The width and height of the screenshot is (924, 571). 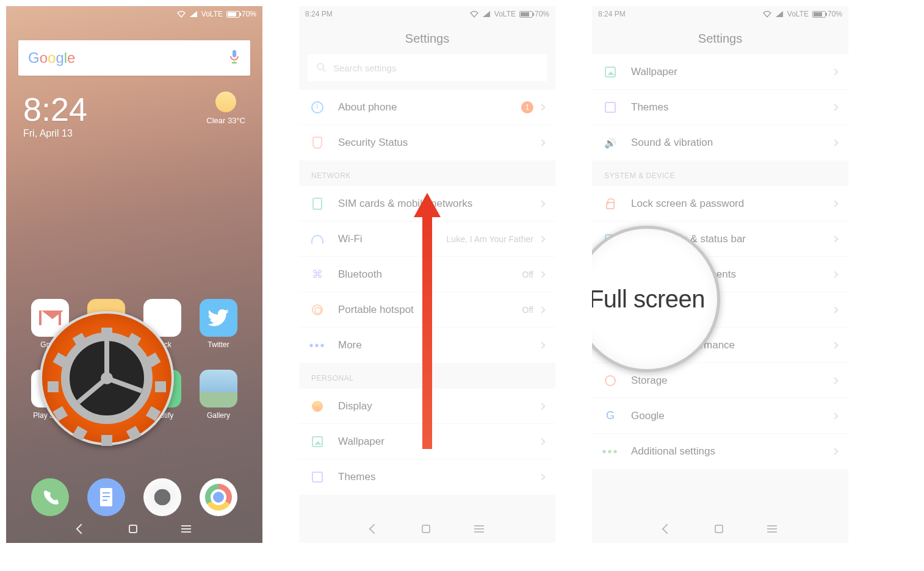 I want to click on settings-group-personal: Display Wallpaper Themes, so click(x=427, y=442).